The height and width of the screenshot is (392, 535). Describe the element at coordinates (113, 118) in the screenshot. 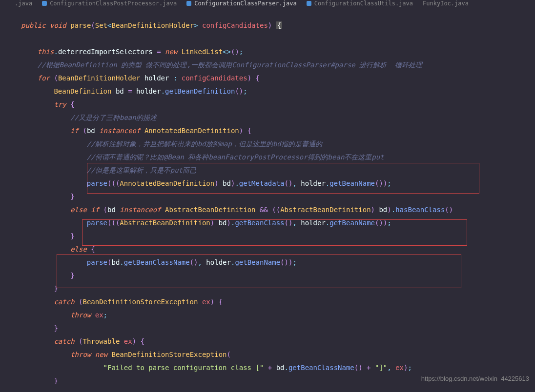

I see `comment: //又是分了三种bean的描述` at that location.